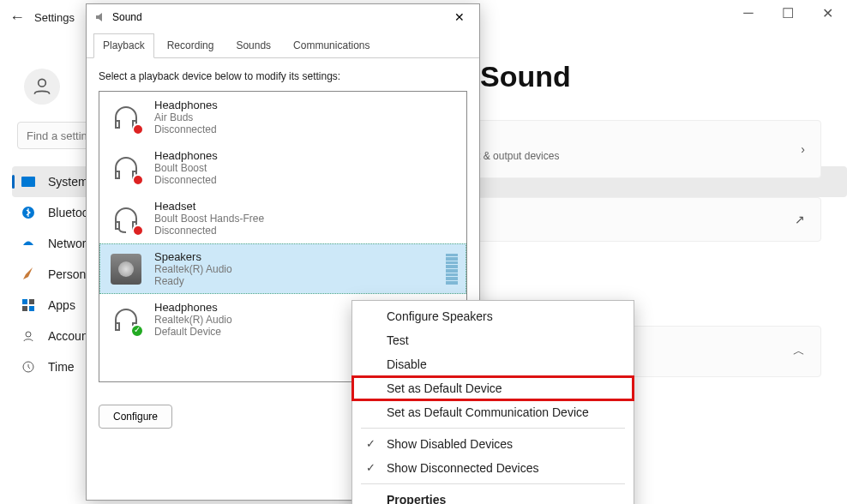  I want to click on check-badge, so click(137, 331).